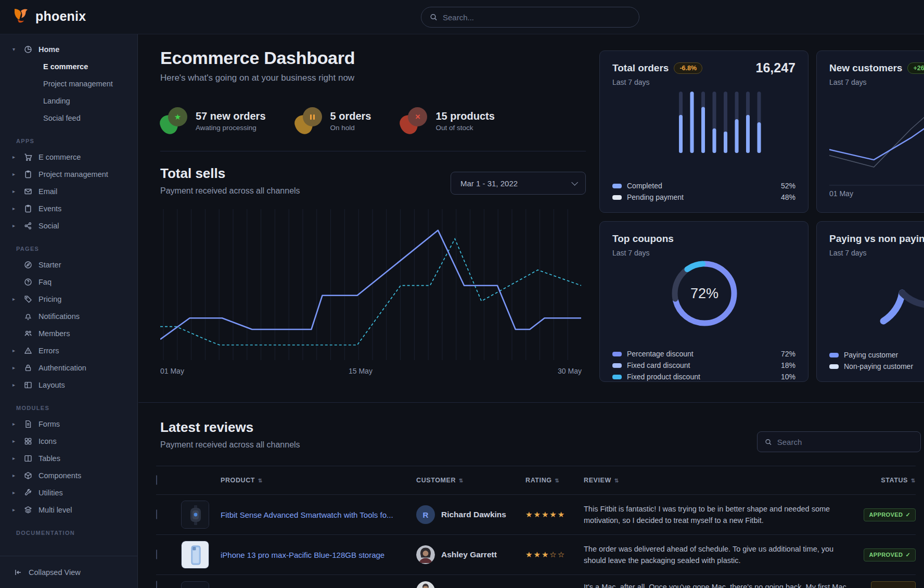 This screenshot has width=924, height=588. Describe the element at coordinates (69, 492) in the screenshot. I see `sidebar-item-utilities: ▸ Utilities` at that location.